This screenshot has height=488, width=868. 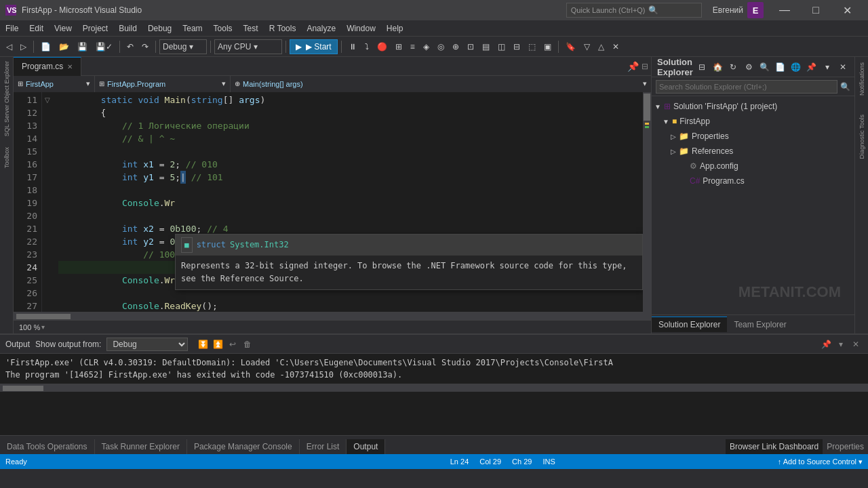 I want to click on cpu-dropdown: Any CPU ▾, so click(x=248, y=47).